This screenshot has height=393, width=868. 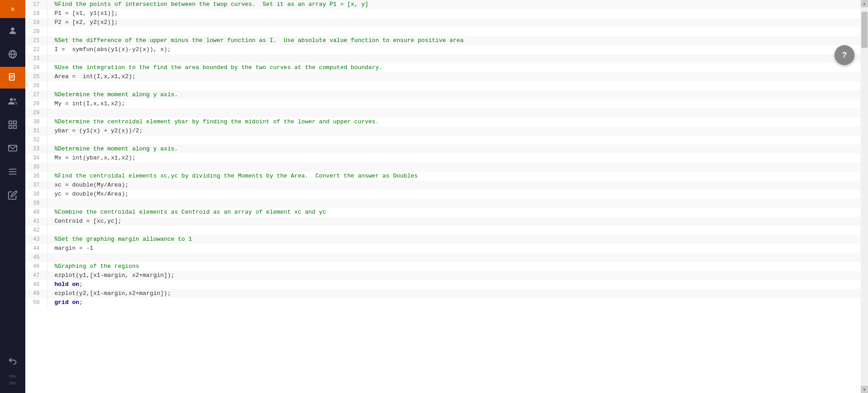 What do you see at coordinates (443, 267) in the screenshot?
I see `table-row: 46%Graphing of the regions` at bounding box center [443, 267].